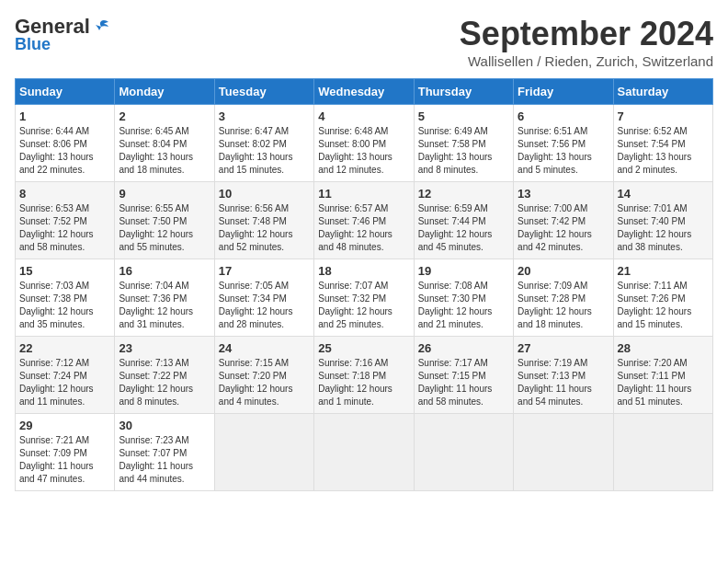  What do you see at coordinates (64, 270) in the screenshot?
I see `day-number: 15` at bounding box center [64, 270].